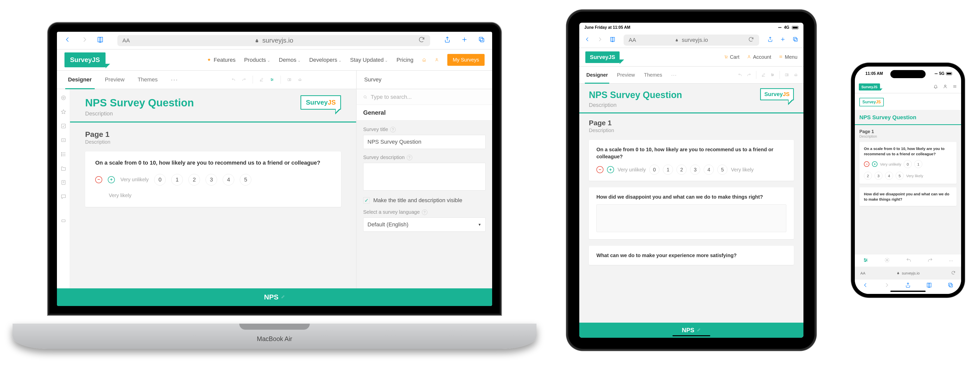 This screenshot has width=980, height=367. What do you see at coordinates (425, 113) in the screenshot?
I see `properties-section-general: General` at bounding box center [425, 113].